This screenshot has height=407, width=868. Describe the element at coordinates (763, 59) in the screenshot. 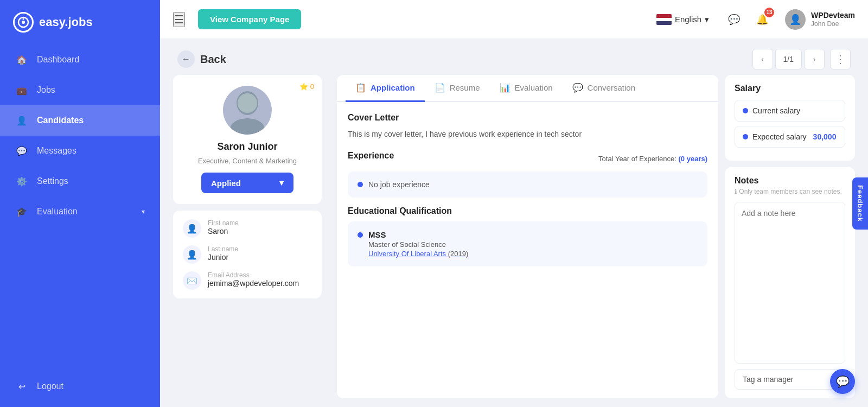

I see `prev-page-button: ‹` at that location.